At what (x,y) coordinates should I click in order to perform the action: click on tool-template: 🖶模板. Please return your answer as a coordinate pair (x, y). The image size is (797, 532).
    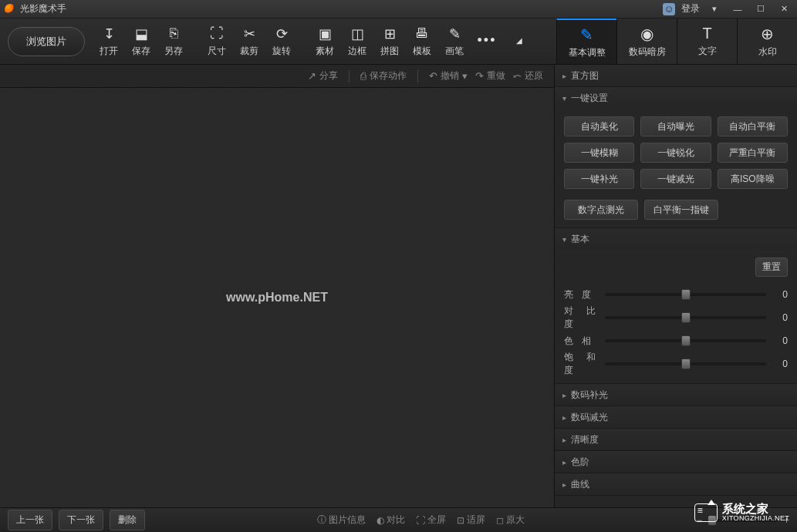
    Looking at the image, I should click on (422, 42).